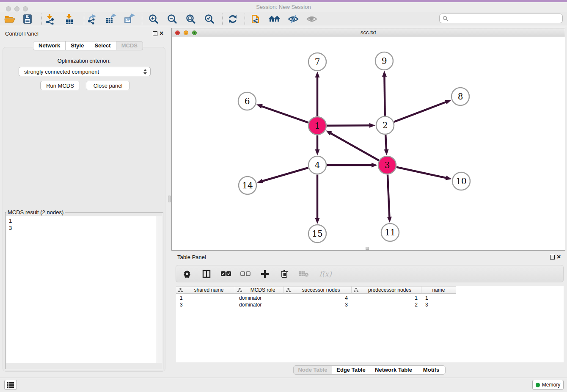 The height and width of the screenshot is (392, 567). Describe the element at coordinates (84, 61) in the screenshot. I see `optimization-criterion-label: Optimization criterion:` at that location.